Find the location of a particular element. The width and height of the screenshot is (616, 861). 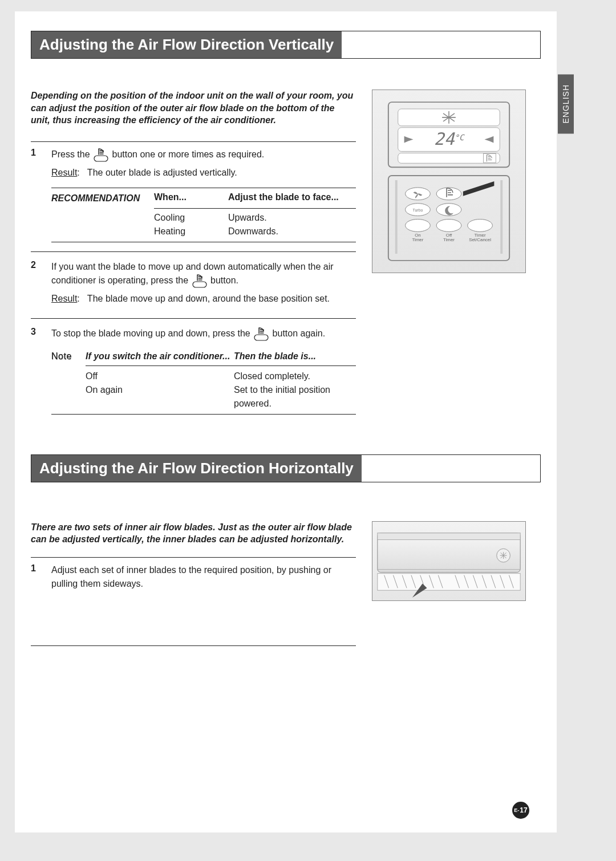

s2-step-1-text: Adjust each set of inner blades to the r… is located at coordinates (204, 577).